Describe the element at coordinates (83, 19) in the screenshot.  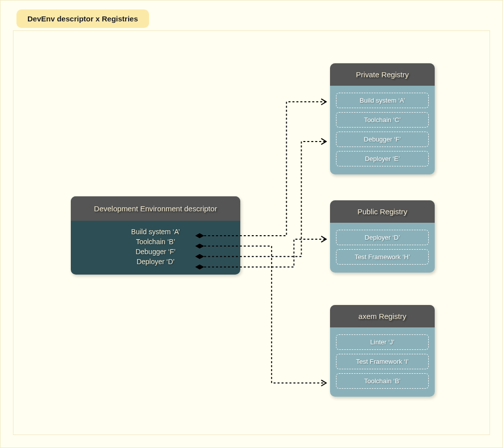
I see `diagram-title: DevEnv descriptor x Registries` at that location.